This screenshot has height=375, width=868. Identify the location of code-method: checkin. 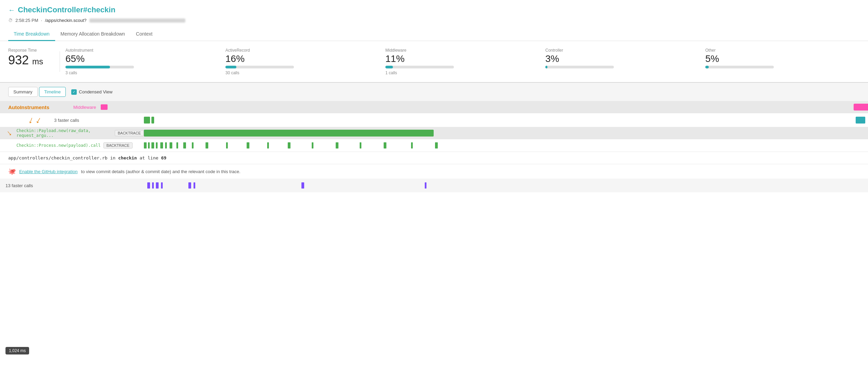
(127, 158).